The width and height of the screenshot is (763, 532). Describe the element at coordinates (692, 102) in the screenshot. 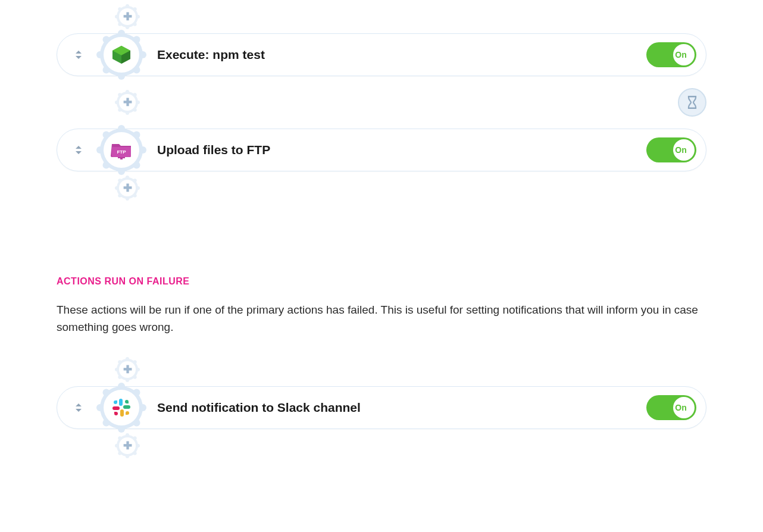

I see `wait-badge` at that location.